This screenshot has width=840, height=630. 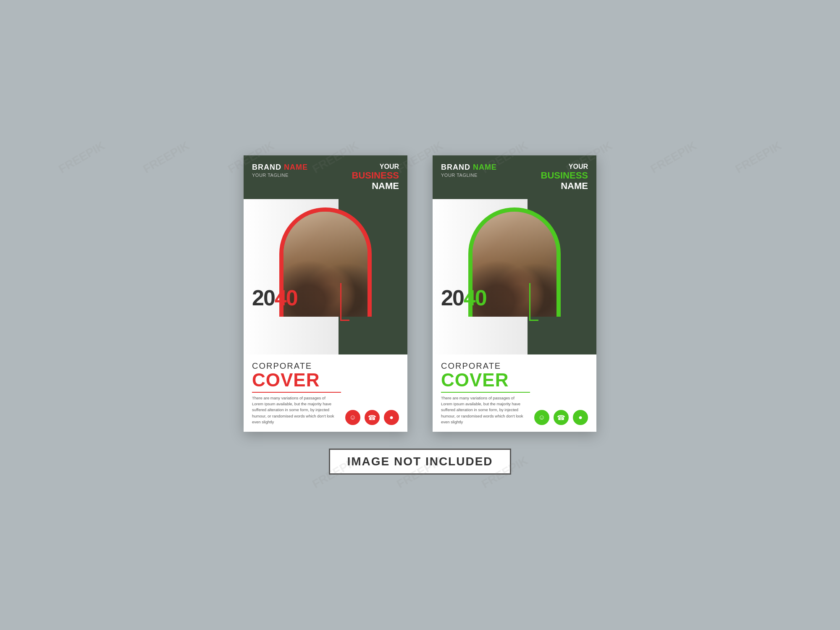 I want to click on icon-row-green: ☺ ☎ ●, so click(x=561, y=417).